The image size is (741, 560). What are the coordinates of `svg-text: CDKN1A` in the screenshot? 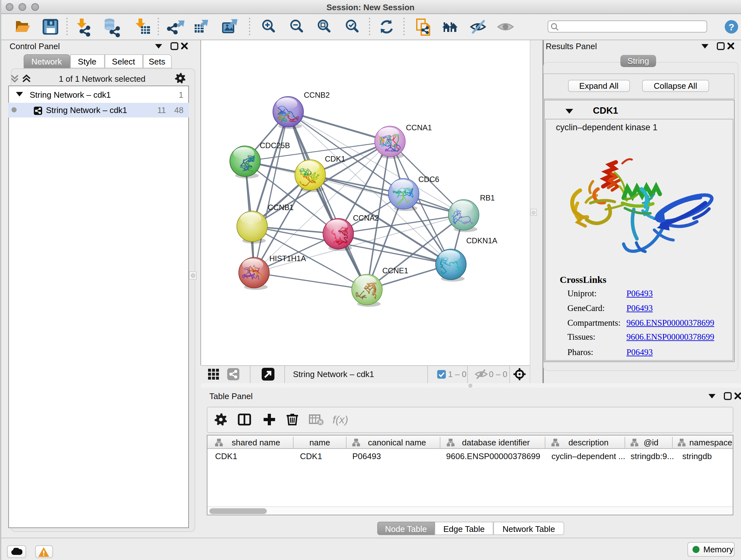 It's located at (482, 241).